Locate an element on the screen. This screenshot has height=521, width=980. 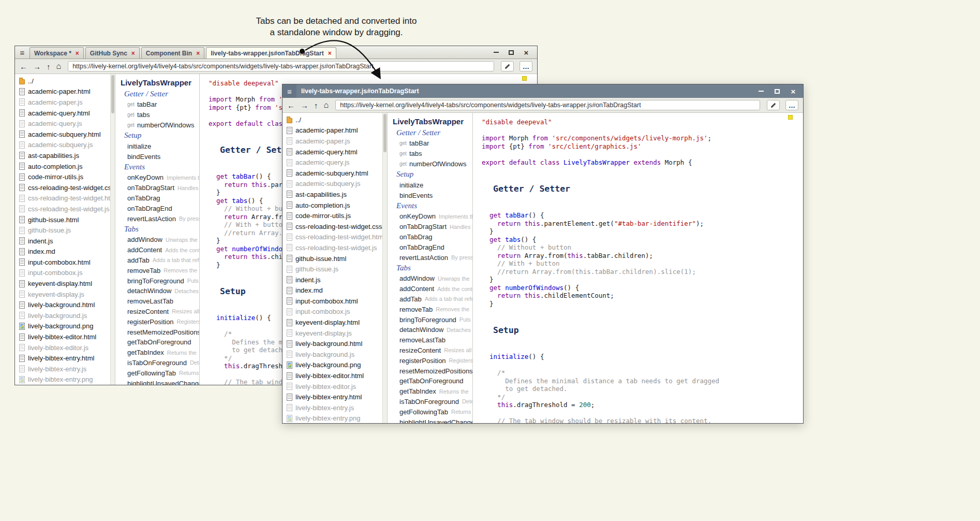
file-list-scrollbar is located at coordinates (113, 229).